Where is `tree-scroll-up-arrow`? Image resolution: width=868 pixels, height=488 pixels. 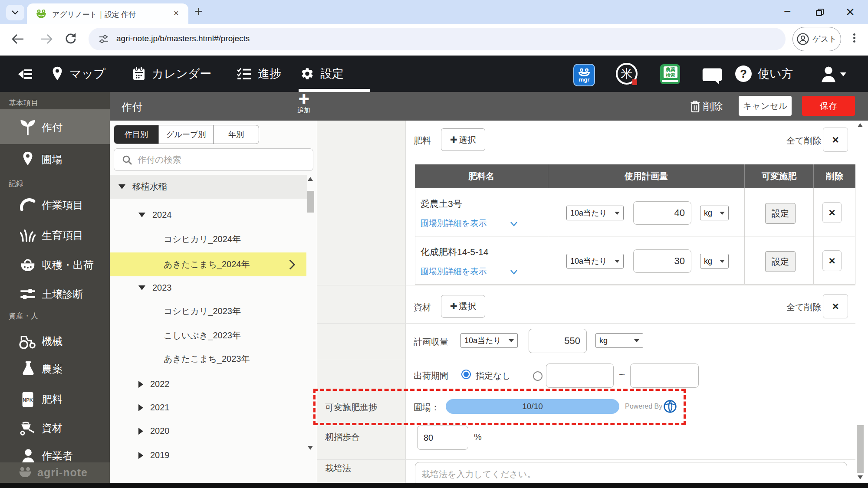
tree-scroll-up-arrow is located at coordinates (310, 179).